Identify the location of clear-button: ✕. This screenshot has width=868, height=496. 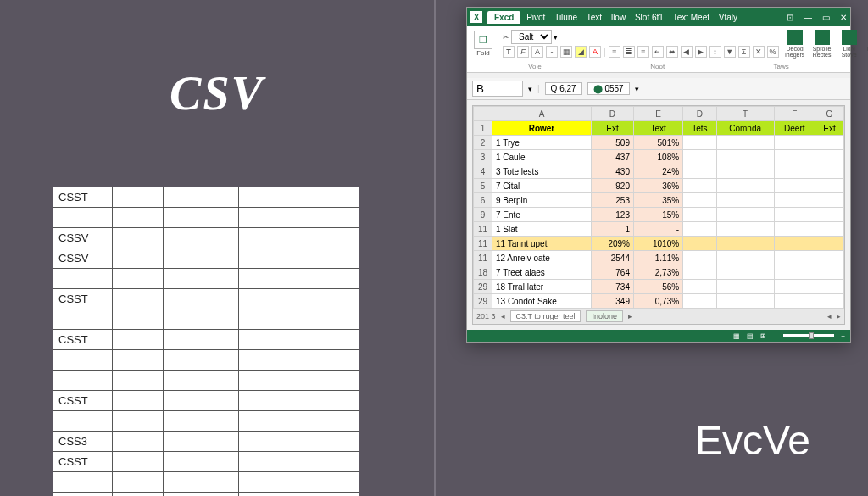
(759, 52).